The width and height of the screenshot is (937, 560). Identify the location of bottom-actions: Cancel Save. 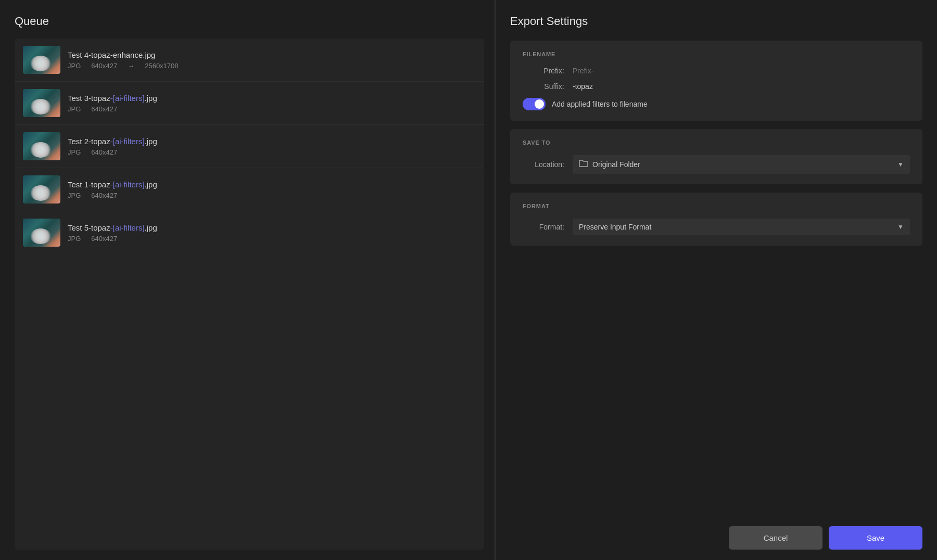
(716, 533).